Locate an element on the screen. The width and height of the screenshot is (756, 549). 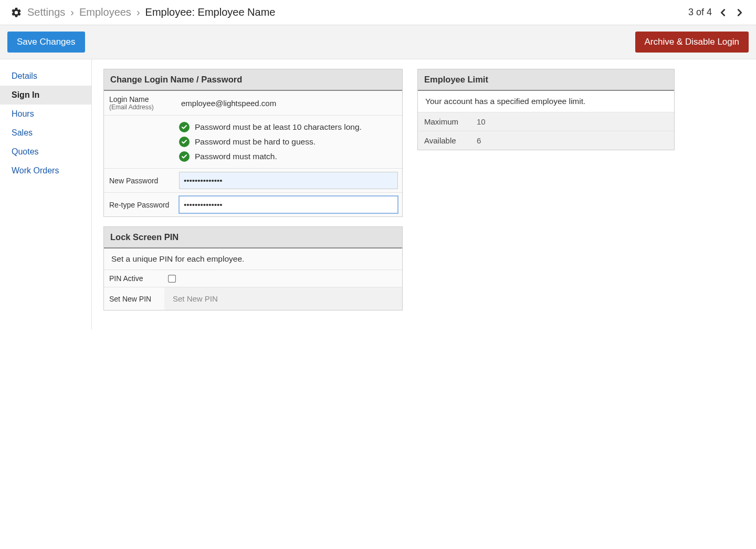
new-password-input is located at coordinates (289, 181).